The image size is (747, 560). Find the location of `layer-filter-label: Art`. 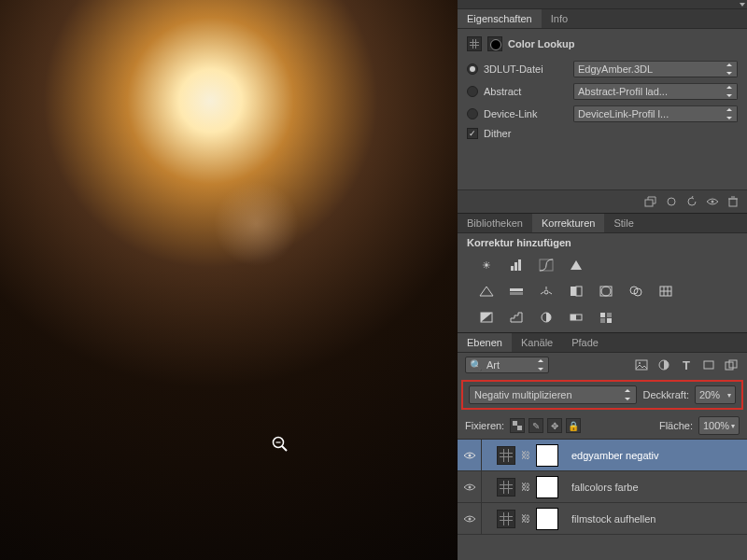

layer-filter-label: Art is located at coordinates (510, 365).